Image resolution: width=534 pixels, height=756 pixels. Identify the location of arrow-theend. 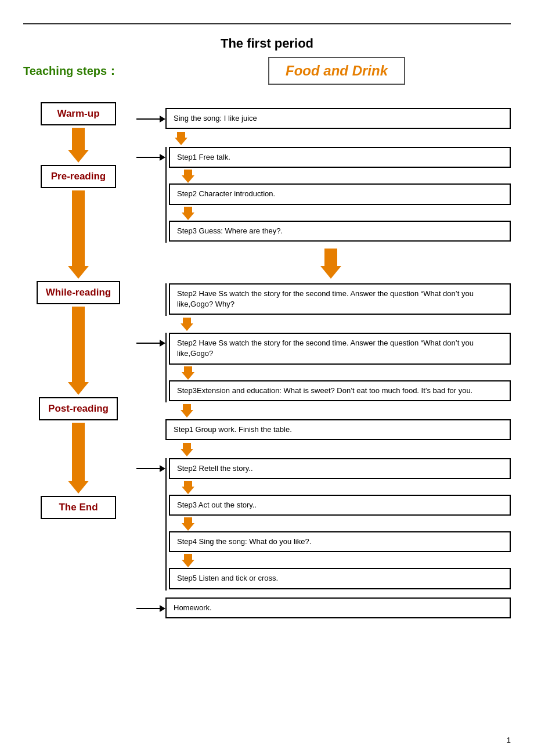
(163, 609).